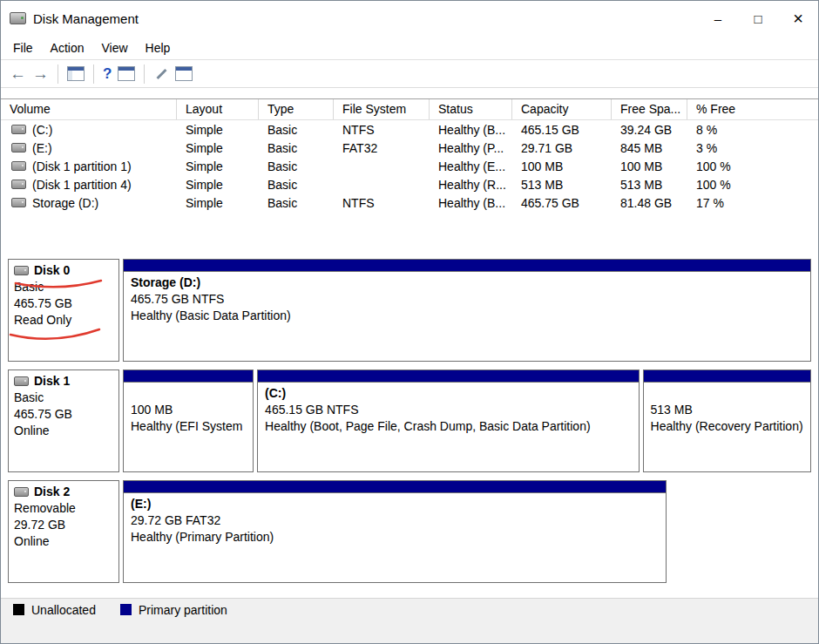  I want to click on disk-0-label: Disk 0 Basic 465.75 GB Read Only, so click(64, 310).